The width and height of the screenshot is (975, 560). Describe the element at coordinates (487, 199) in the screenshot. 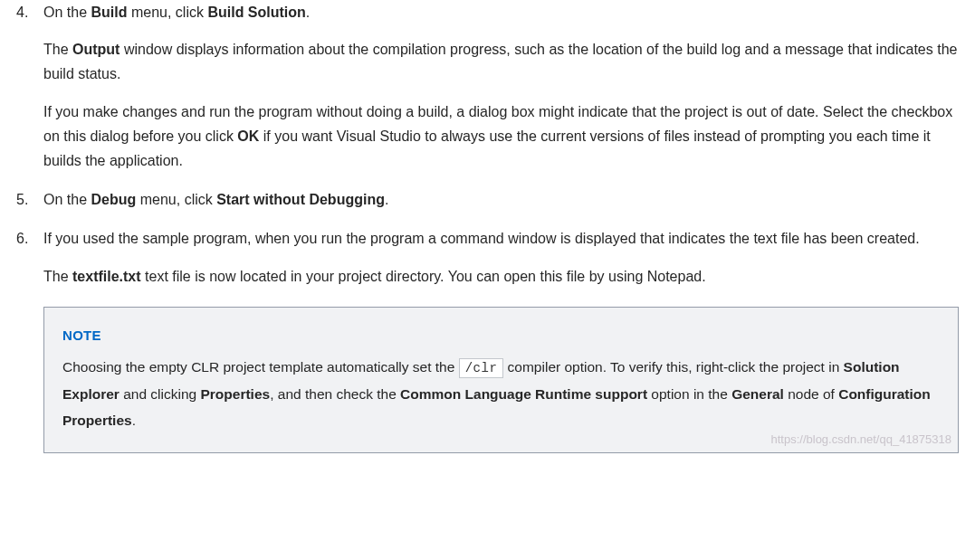

I see `step-5: 5. On the Debug menu, click Start withou…` at that location.